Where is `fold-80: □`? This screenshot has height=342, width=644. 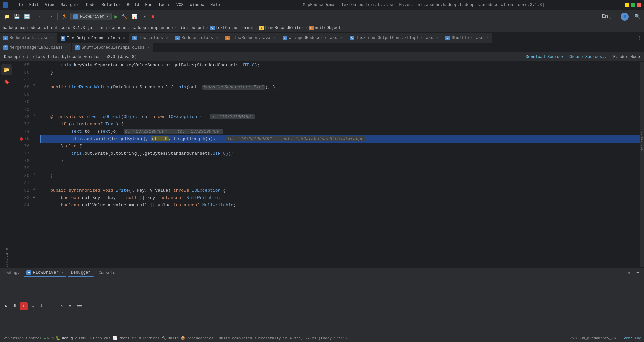 fold-80: □ is located at coordinates (34, 189).